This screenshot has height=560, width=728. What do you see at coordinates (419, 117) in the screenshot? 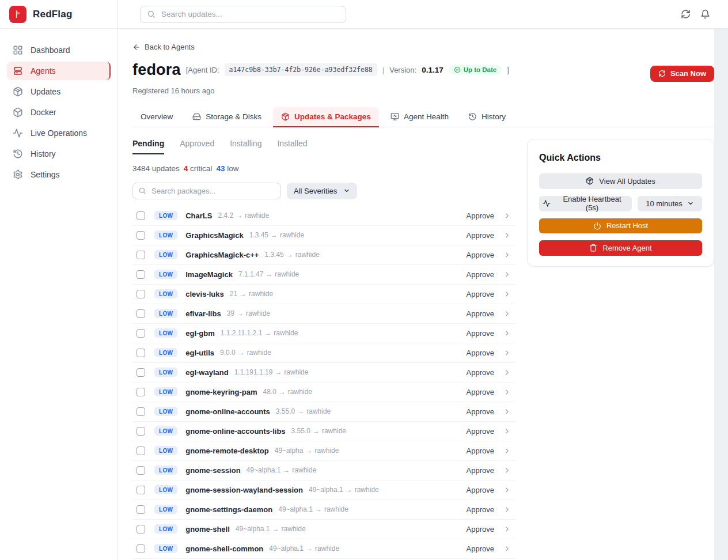
I see `tab-agent-health: Agent Health` at bounding box center [419, 117].